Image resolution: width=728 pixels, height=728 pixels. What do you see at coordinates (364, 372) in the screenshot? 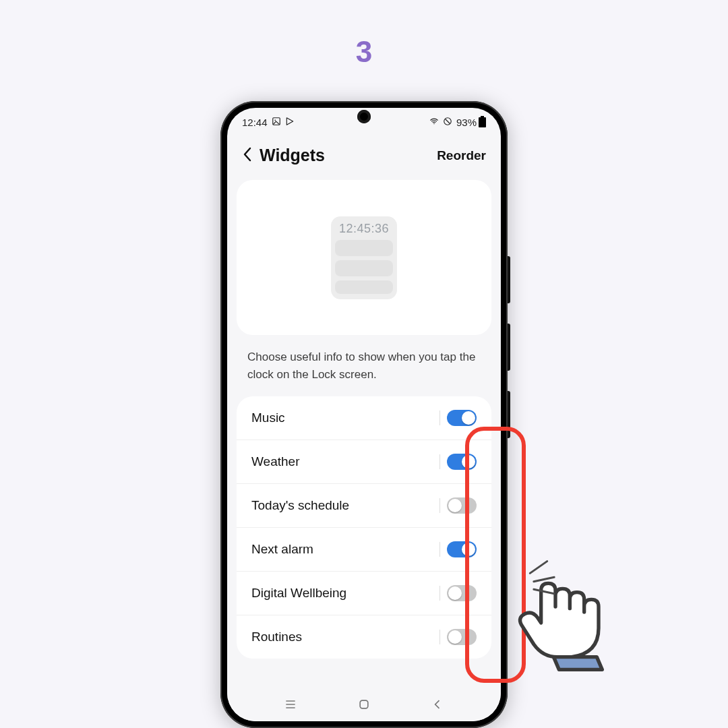
I see `help-text: Choose useful info to show when you tap …` at bounding box center [364, 372].